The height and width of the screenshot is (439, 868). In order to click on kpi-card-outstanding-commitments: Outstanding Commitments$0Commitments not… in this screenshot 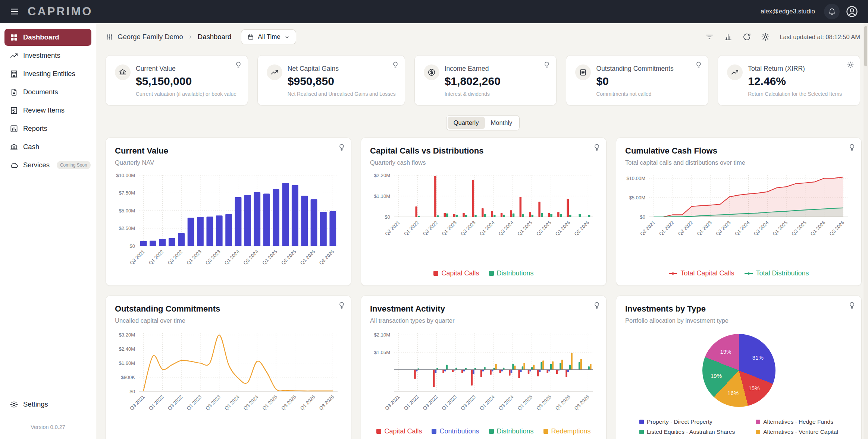, I will do `click(637, 80)`.